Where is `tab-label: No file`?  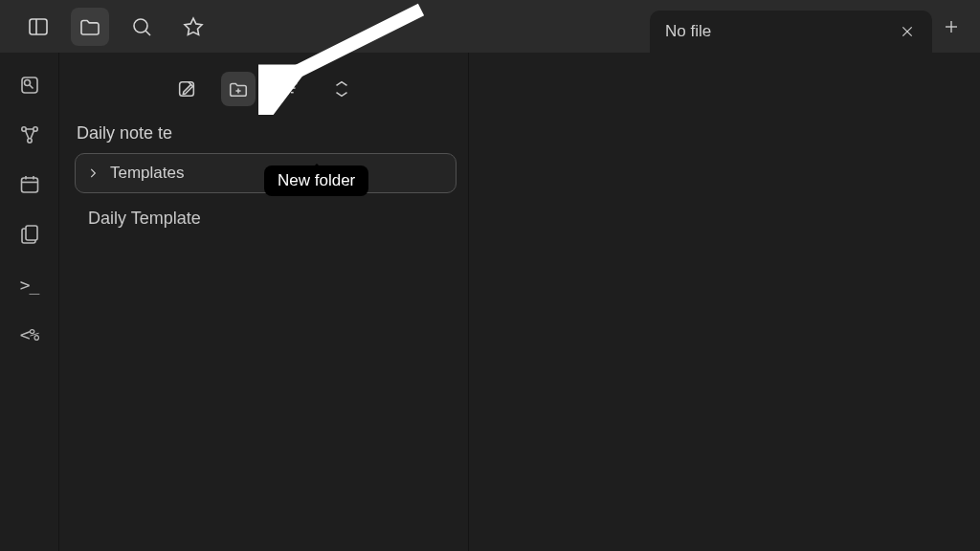
tab-label: No file is located at coordinates (688, 32).